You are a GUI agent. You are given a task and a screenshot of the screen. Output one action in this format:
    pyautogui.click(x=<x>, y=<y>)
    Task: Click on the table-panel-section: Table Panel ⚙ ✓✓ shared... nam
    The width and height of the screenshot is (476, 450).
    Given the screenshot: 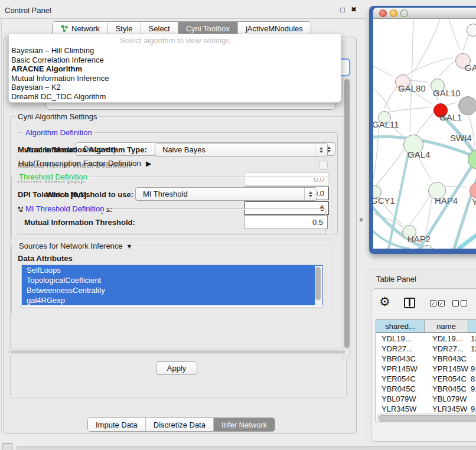 What is the action you would take?
    pyautogui.click(x=421, y=359)
    